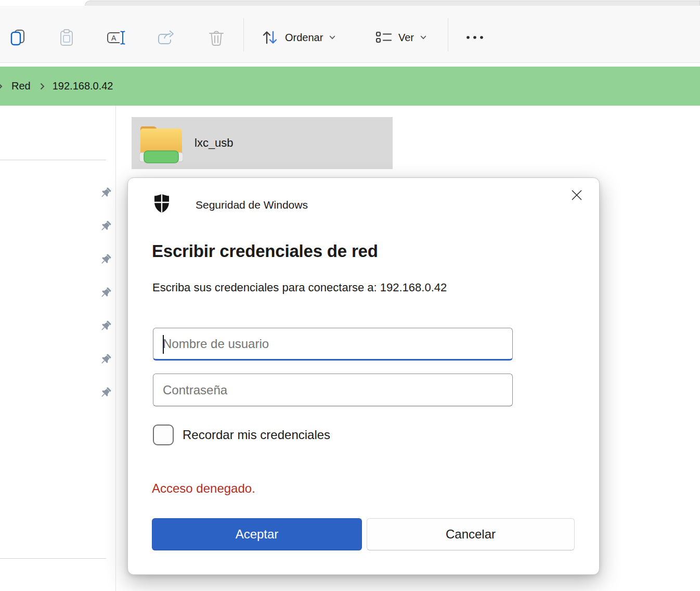 This screenshot has width=700, height=591. Describe the element at coordinates (401, 37) in the screenshot. I see `view-button: Ver` at that location.